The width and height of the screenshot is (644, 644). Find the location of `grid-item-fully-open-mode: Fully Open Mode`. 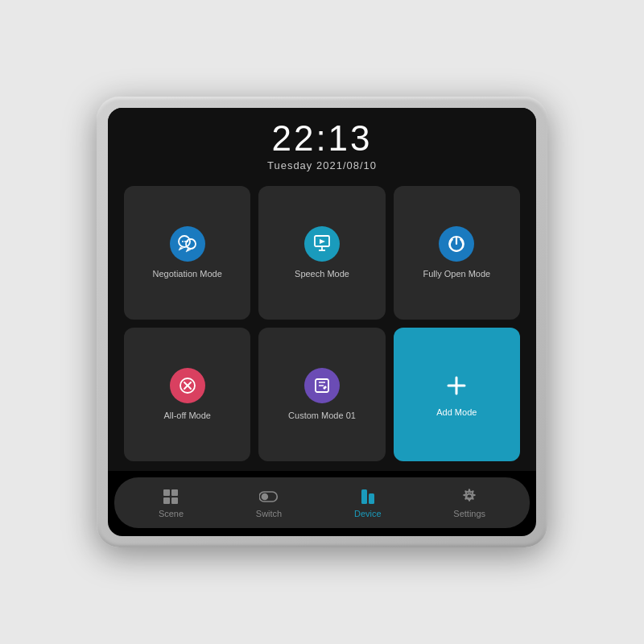

grid-item-fully-open-mode: Fully Open Mode is located at coordinates (457, 253).